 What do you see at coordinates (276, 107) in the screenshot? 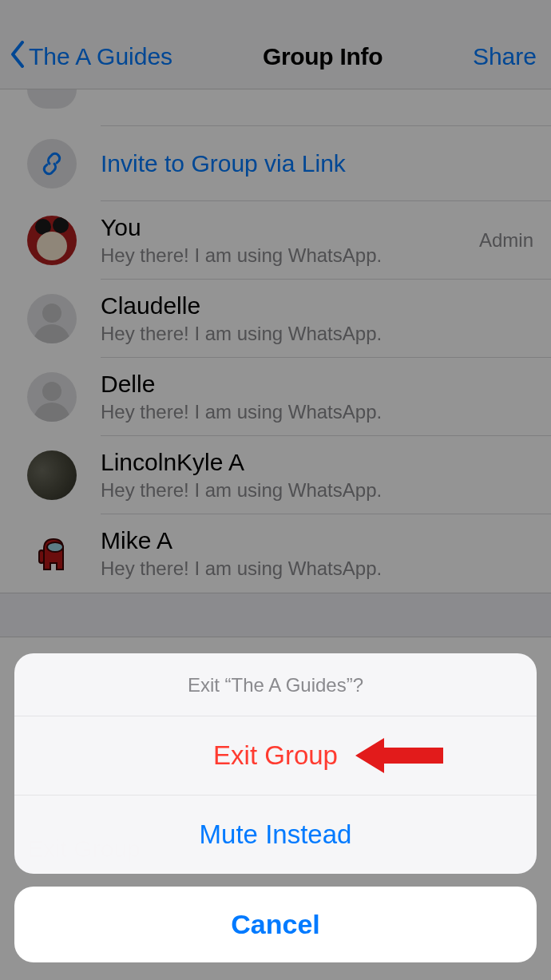
I see `truncated-row` at bounding box center [276, 107].